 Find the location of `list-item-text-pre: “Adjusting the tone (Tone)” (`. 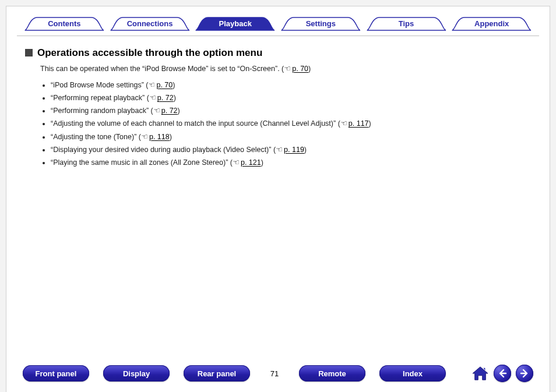

list-item-text-pre: “Adjusting the tone (Tone)” ( is located at coordinates (96, 137).